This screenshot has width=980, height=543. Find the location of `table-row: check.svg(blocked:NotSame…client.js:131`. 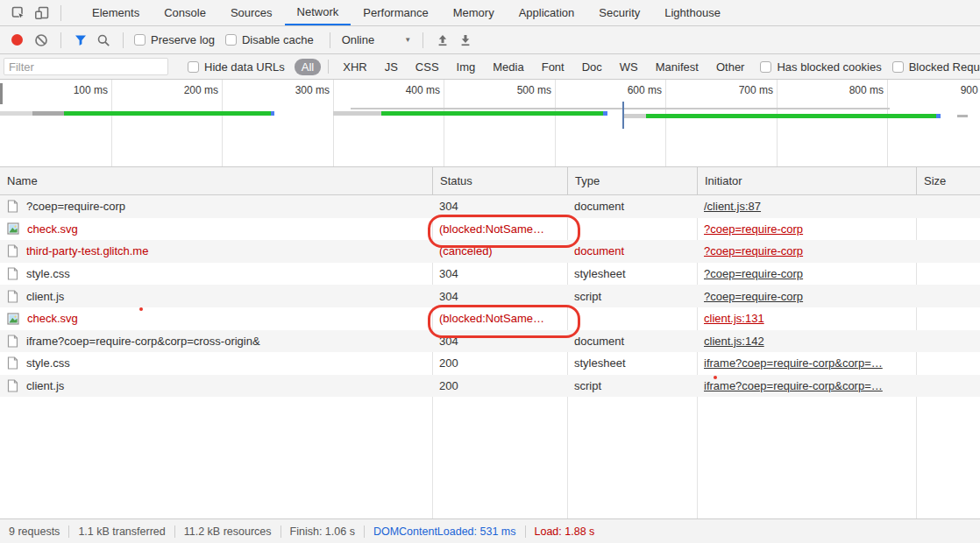

table-row: check.svg(blocked:NotSame…client.js:131 is located at coordinates (490, 319).